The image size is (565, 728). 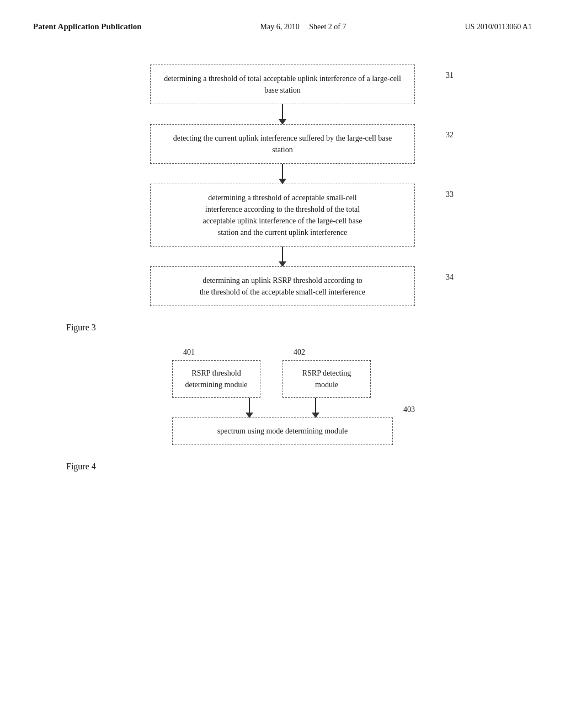 I want to click on sheet: Sheet 2 of 7, so click(x=328, y=26).